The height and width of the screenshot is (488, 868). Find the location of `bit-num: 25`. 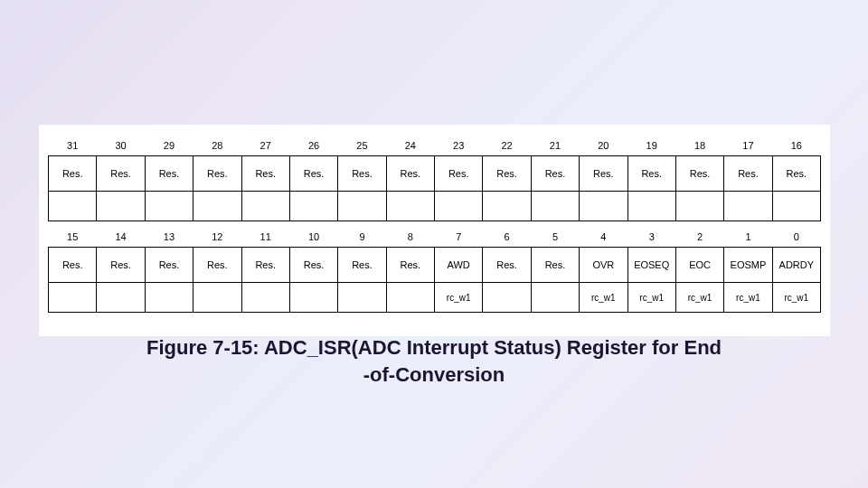

bit-num: 25 is located at coordinates (362, 146).